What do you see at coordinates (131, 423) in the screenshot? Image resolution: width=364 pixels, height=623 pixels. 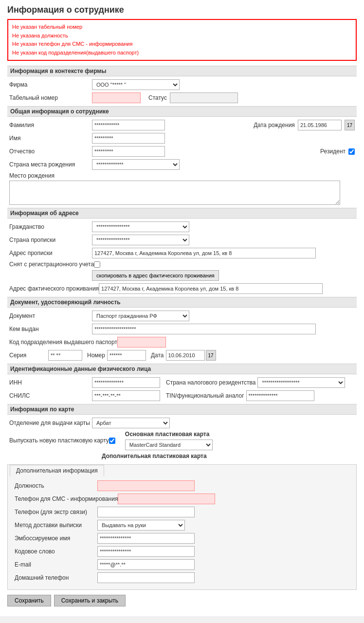 I see `branch-select: Арбат` at bounding box center [131, 423].